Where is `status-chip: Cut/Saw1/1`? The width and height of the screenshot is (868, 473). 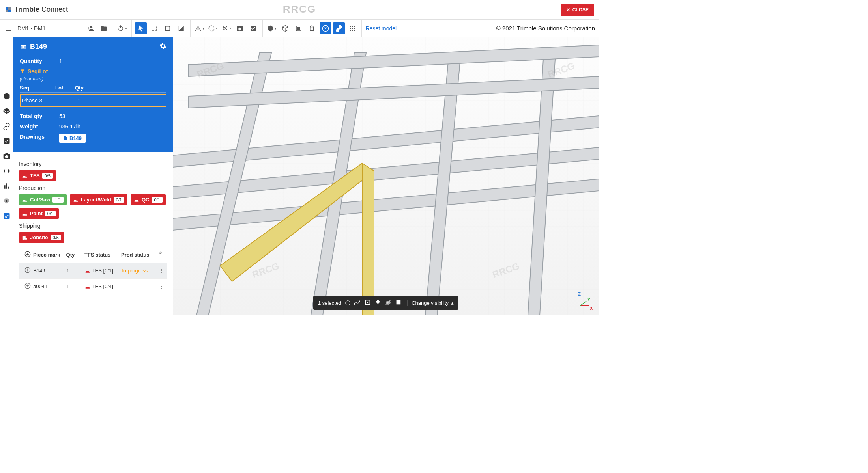 status-chip: Cut/Saw1/1 is located at coordinates (43, 199).